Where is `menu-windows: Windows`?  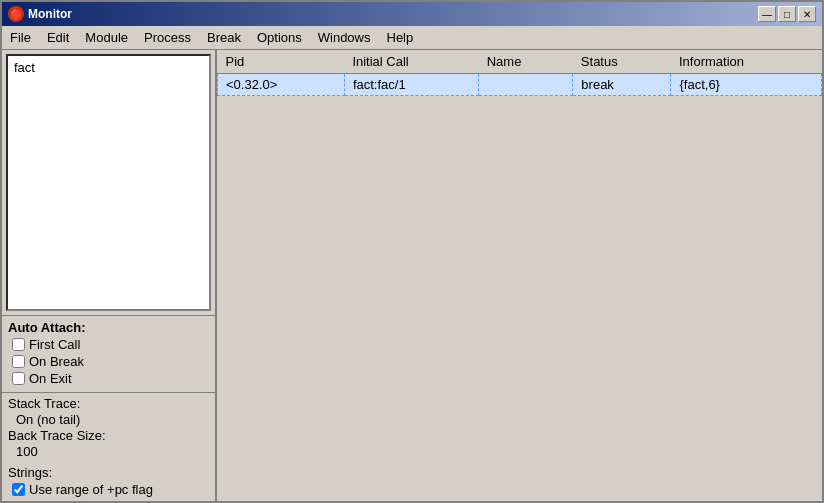 menu-windows: Windows is located at coordinates (344, 38).